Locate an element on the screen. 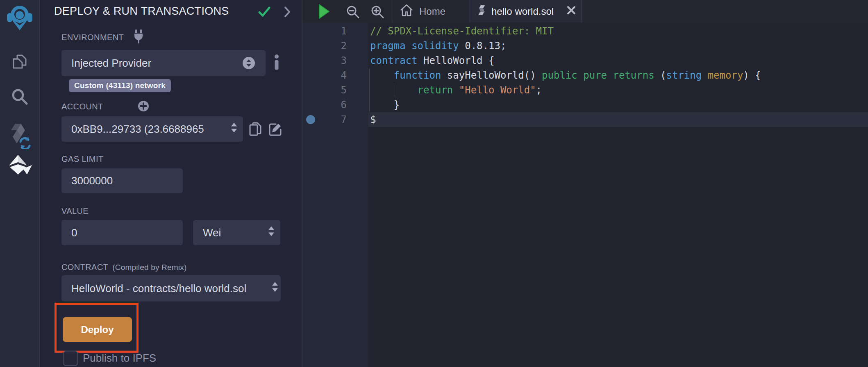  value-unit-select: Wei is located at coordinates (237, 233).